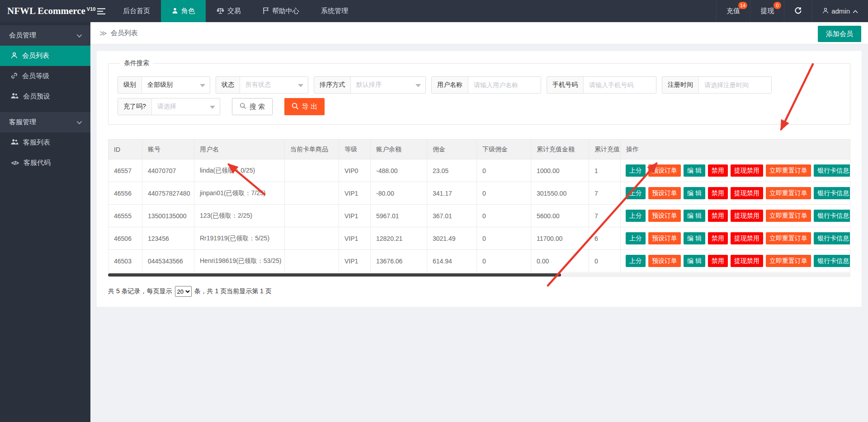 The image size is (868, 422). I want to click on sidebar-item-member-preset: 会员预设, so click(45, 97).